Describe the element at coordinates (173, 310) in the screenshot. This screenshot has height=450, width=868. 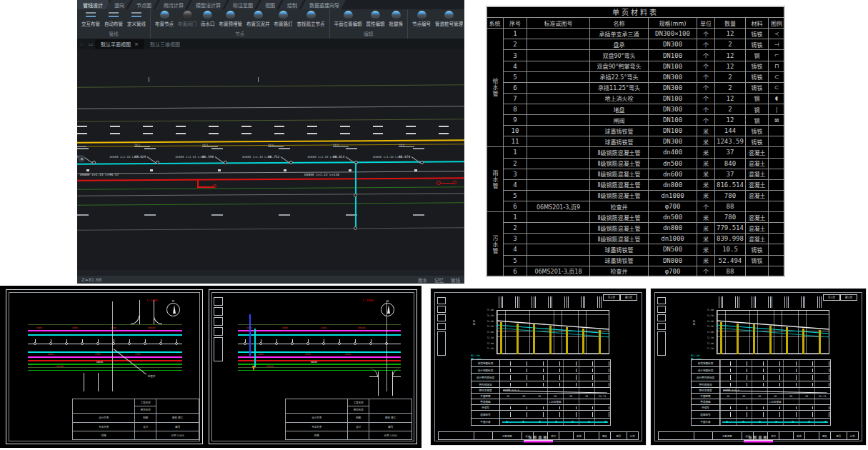
I see `north-arrow-icon: N` at that location.